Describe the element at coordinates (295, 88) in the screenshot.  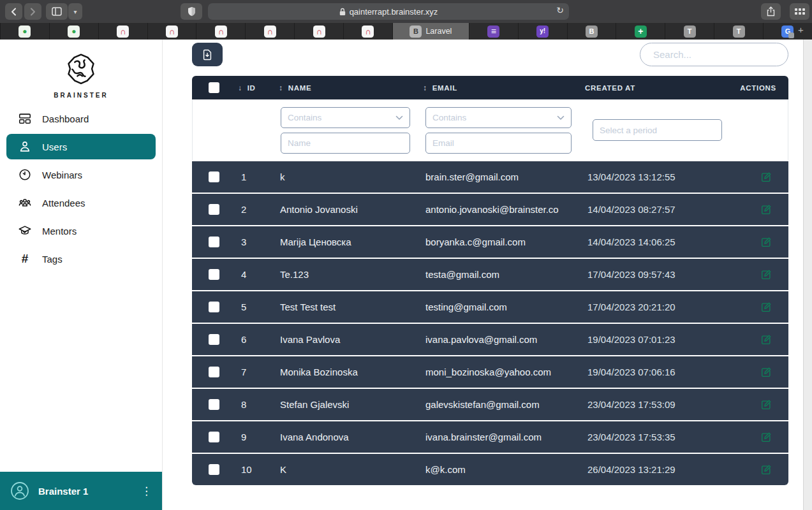
I see `column-header-name: ↕ NAME` at that location.